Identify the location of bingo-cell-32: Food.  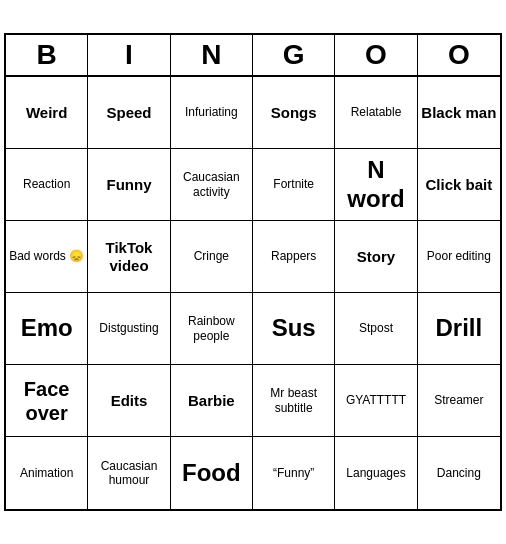
(212, 473).